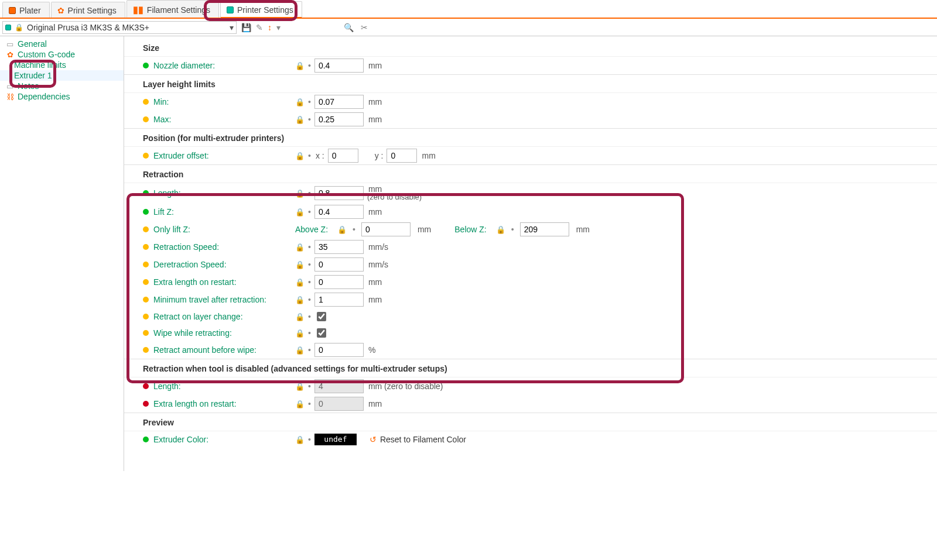 Image resolution: width=937 pixels, height=560 pixels. I want to click on tab-label: Print Settings, so click(93, 11).